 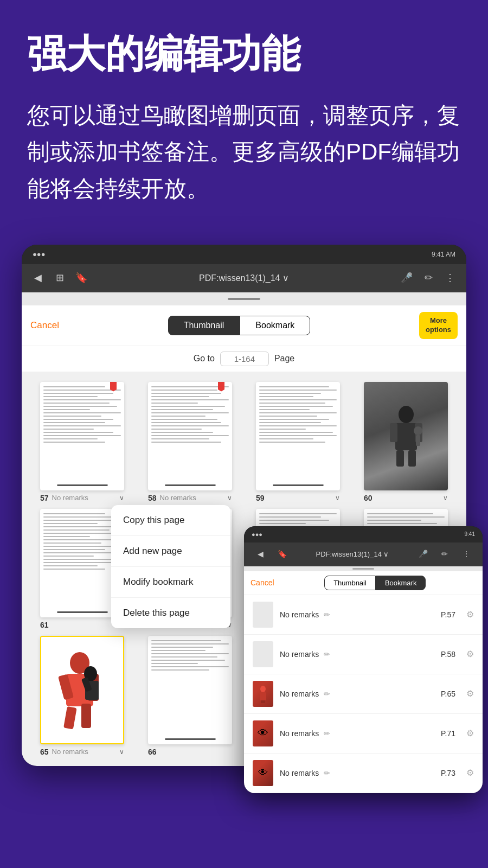 What do you see at coordinates (284, 359) in the screenshot?
I see `page-label: Page` at bounding box center [284, 359].